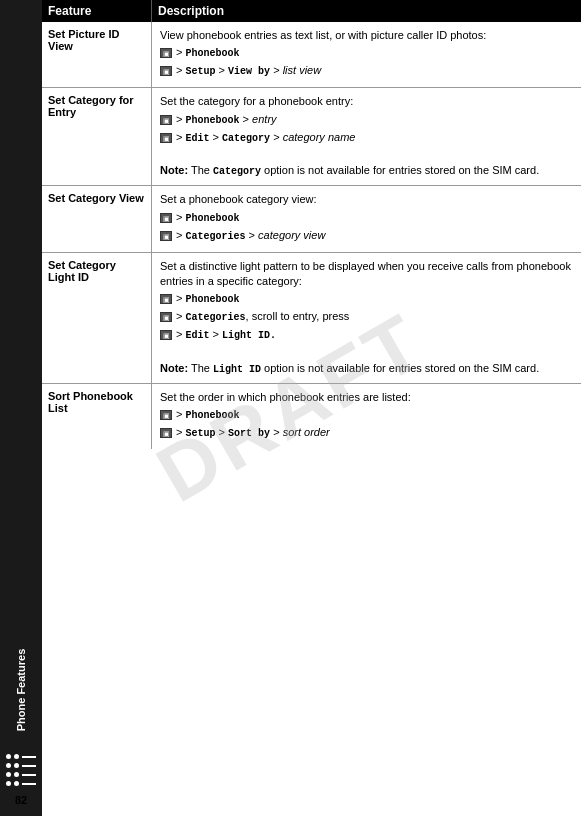  Describe the element at coordinates (323, 35) in the screenshot. I see `desc-text: View phonebook entries as text list, or …` at that location.